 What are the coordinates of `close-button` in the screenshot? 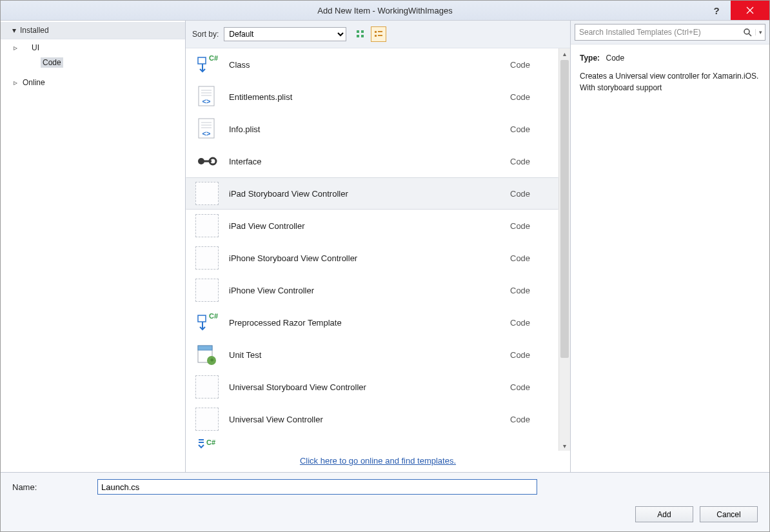 It's located at (750, 10).